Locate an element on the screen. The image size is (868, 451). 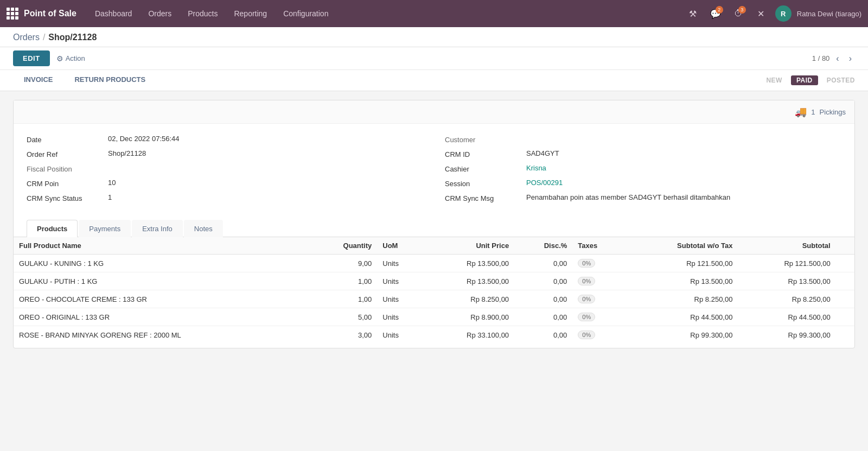
inner-tab-notes: Notes is located at coordinates (203, 228).